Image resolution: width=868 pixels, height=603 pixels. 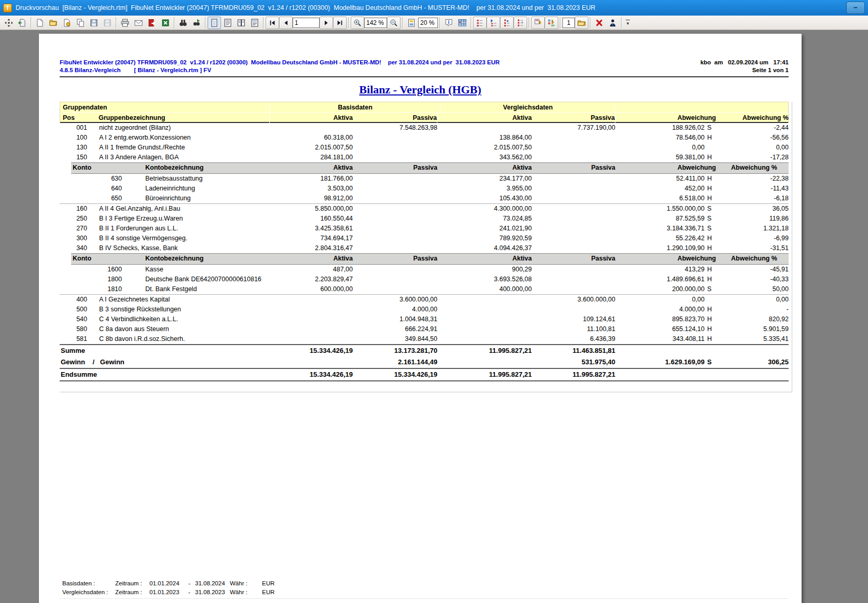 What do you see at coordinates (449, 23) in the screenshot?
I see `info-button` at bounding box center [449, 23].